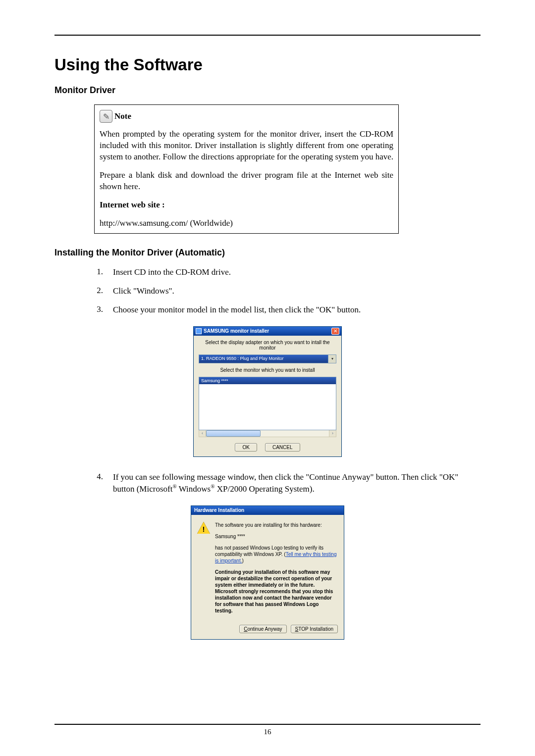  What do you see at coordinates (332, 359) in the screenshot?
I see `chevron-down-icon: ▾` at bounding box center [332, 359].